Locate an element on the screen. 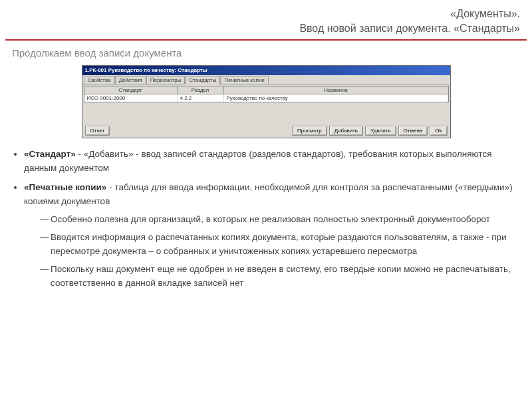 This screenshot has width=532, height=399. app-window: 1.РК-001 Руководство по качеству: Станда… is located at coordinates (266, 102).